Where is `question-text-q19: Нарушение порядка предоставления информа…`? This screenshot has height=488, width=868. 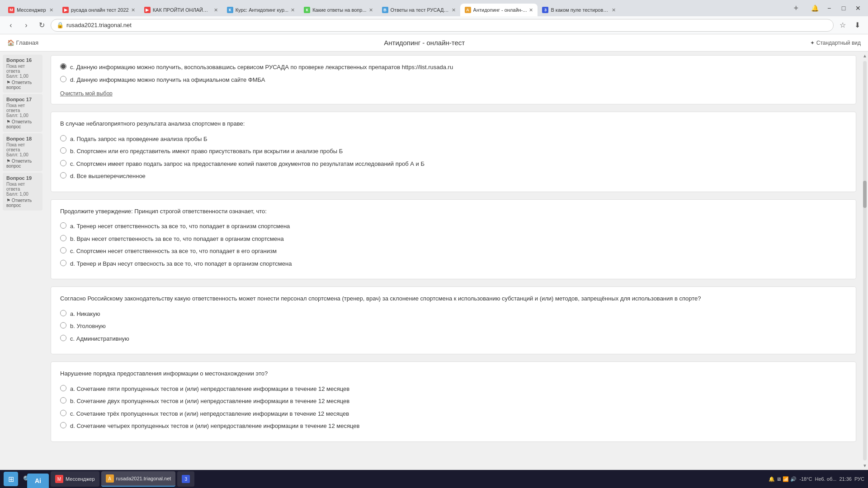 question-text-q19: Нарушение порядка предоставления информа… is located at coordinates (453, 374).